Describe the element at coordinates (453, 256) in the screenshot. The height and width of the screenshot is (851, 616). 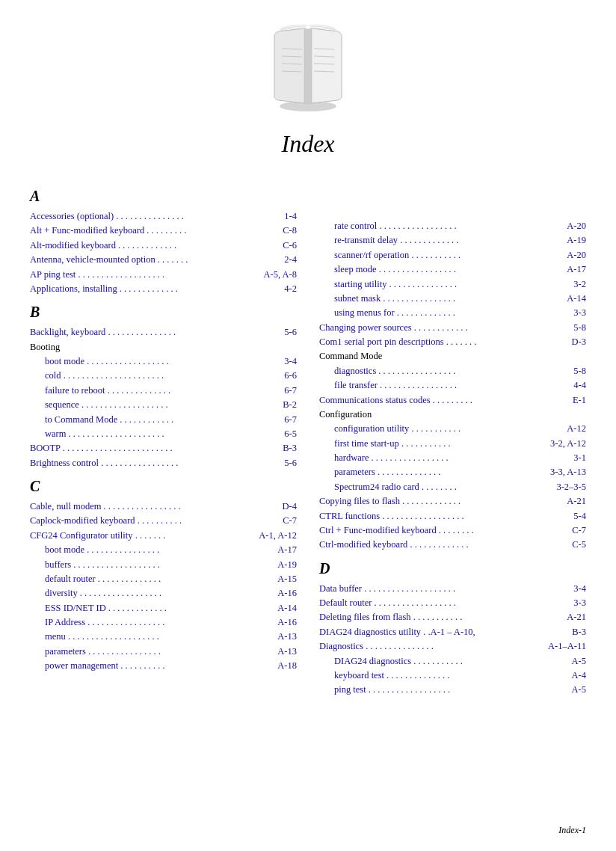
I see `list-item: scanner/rf operation . . . . . . . . . .…` at that location.